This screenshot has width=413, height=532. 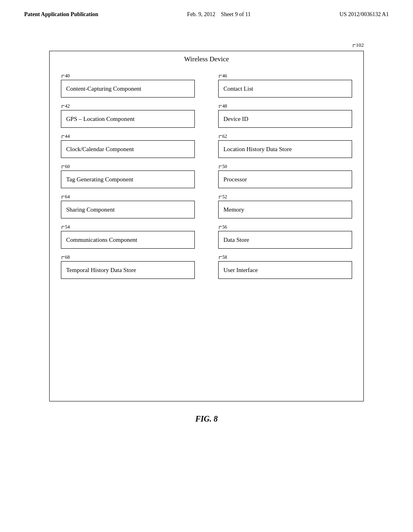 What do you see at coordinates (285, 146) in the screenshot?
I see `component-block-62: 62 Location History Data Store` at bounding box center [285, 146].